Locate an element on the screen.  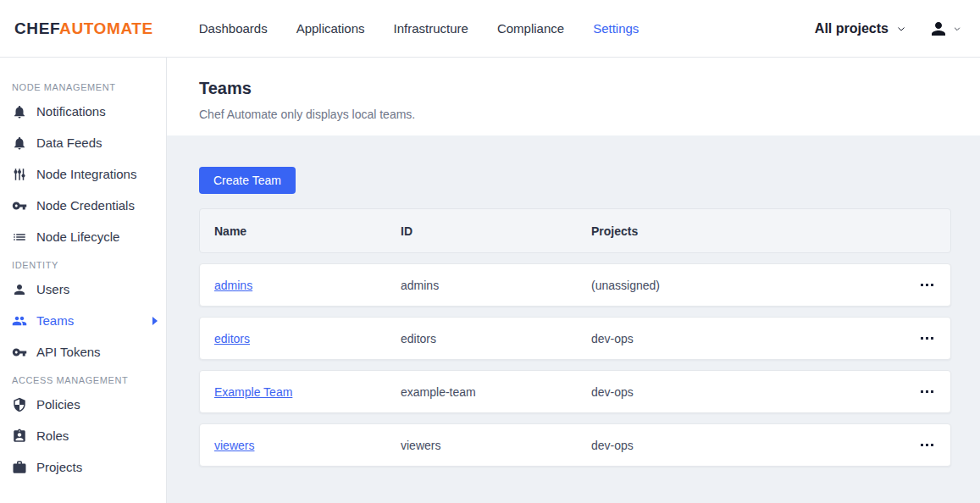
team-id-cell: viewers is located at coordinates (496, 445).